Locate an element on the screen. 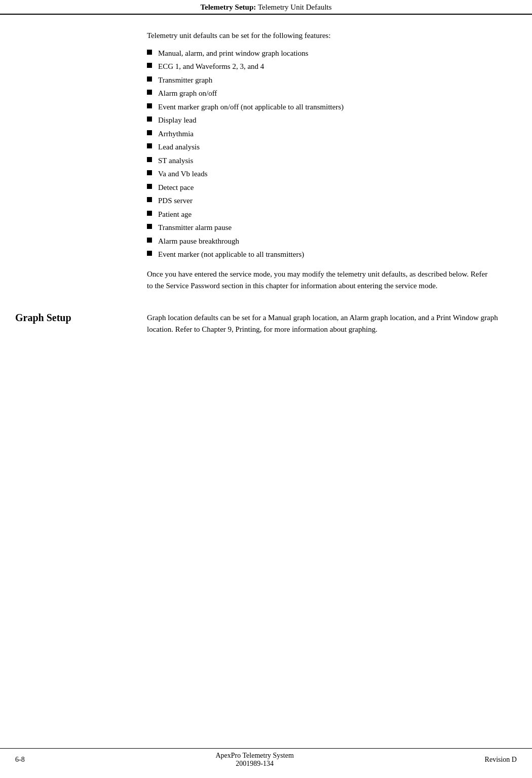  list-item-text: Event marker graph on/off (not applicabl… is located at coordinates (251, 107).